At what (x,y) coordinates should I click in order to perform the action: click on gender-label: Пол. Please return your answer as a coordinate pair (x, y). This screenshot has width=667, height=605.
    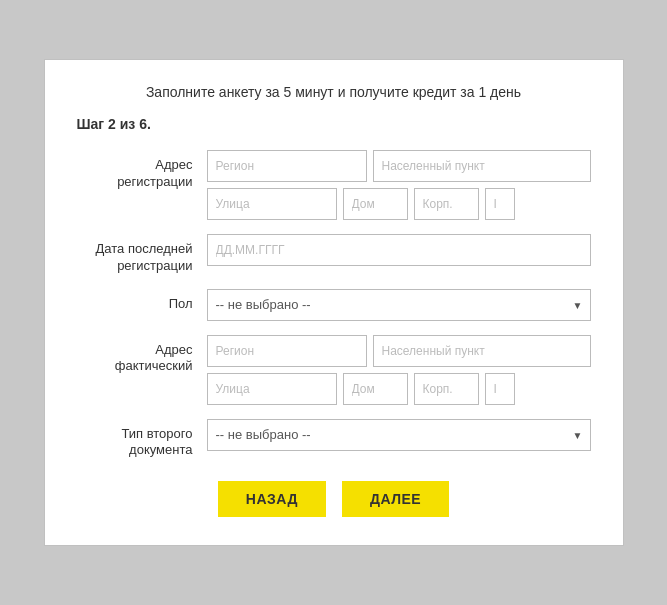
    Looking at the image, I should click on (142, 301).